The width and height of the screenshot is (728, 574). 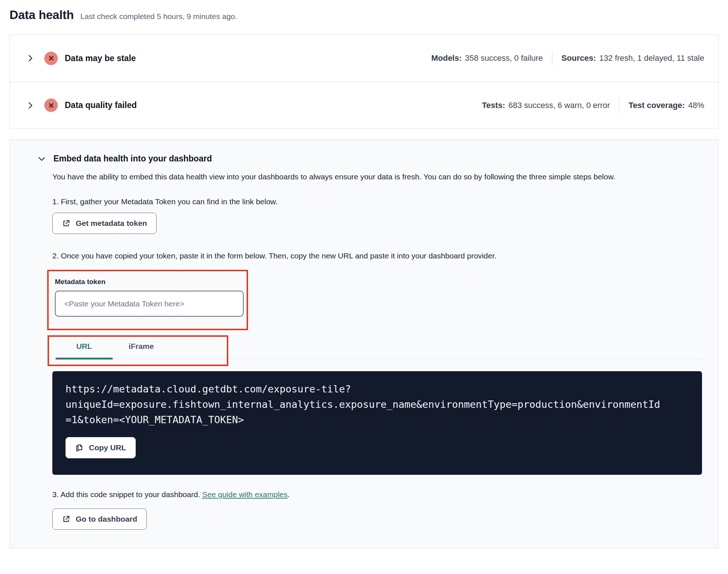 What do you see at coordinates (100, 59) in the screenshot?
I see `status-row-title: Data may be stale` at bounding box center [100, 59].